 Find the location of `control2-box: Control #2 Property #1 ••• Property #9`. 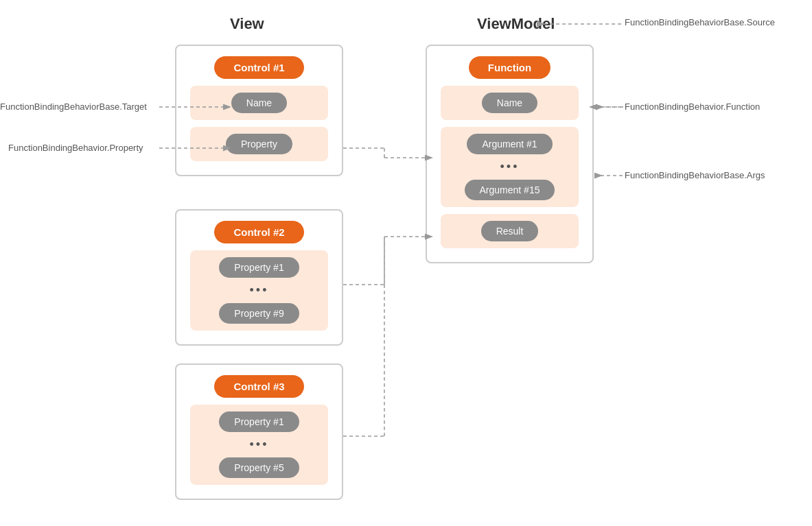

control2-box: Control #2 Property #1 ••• Property #9 is located at coordinates (259, 277).